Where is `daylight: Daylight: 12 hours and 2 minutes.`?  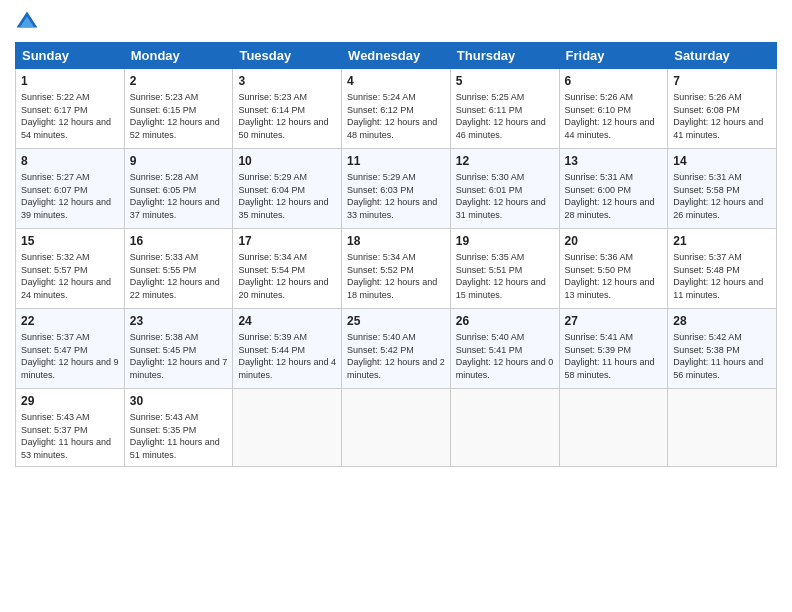 daylight: Daylight: 12 hours and 2 minutes. is located at coordinates (396, 368).